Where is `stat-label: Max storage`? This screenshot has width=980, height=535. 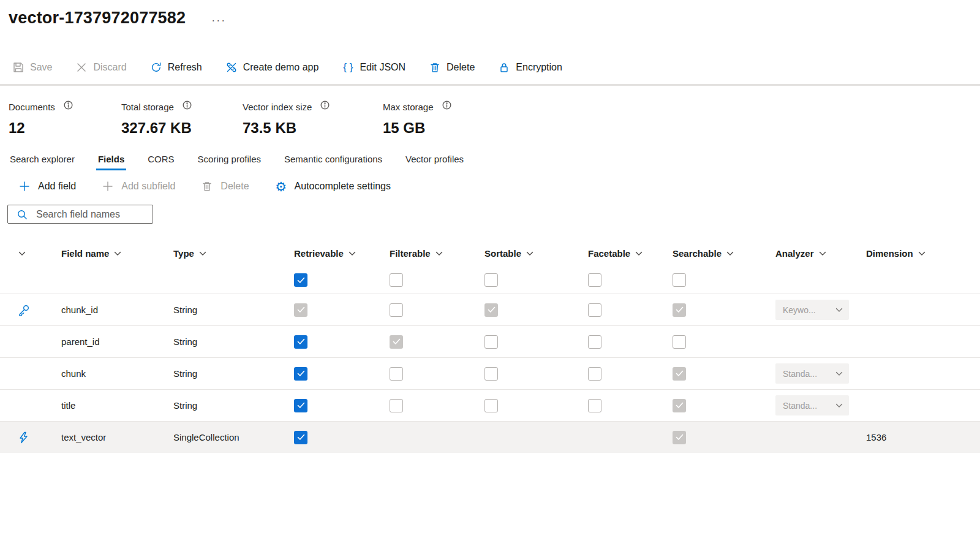
stat-label: Max storage is located at coordinates (408, 107).